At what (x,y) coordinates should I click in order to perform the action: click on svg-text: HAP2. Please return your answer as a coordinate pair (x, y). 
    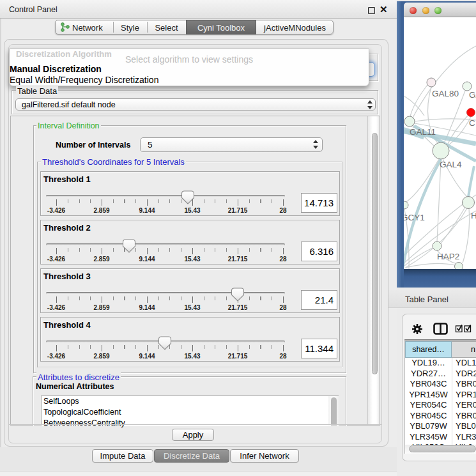
    Looking at the image, I should click on (449, 257).